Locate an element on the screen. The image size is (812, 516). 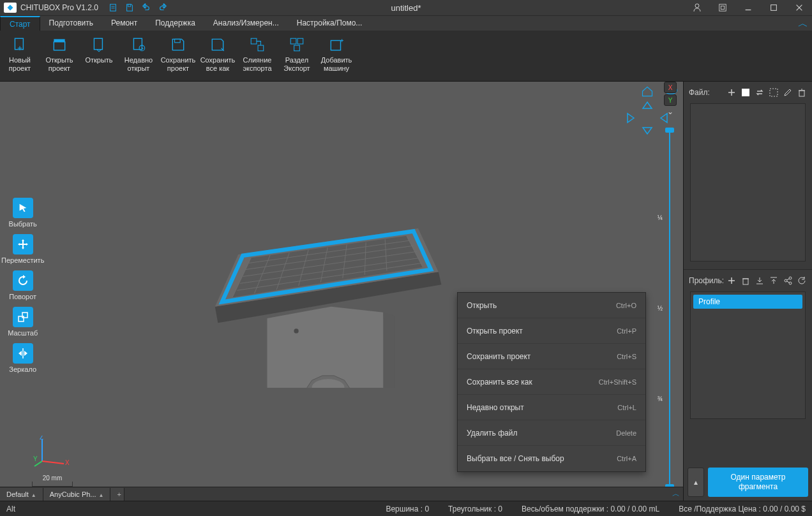
swap-icon is located at coordinates (760, 92).